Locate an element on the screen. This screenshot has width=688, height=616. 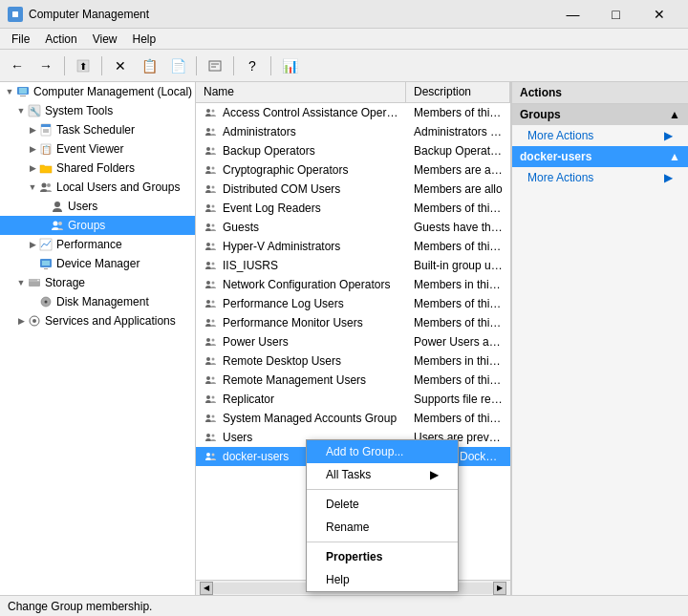
status-bar: Change Group membership. is located at coordinates (344, 605).